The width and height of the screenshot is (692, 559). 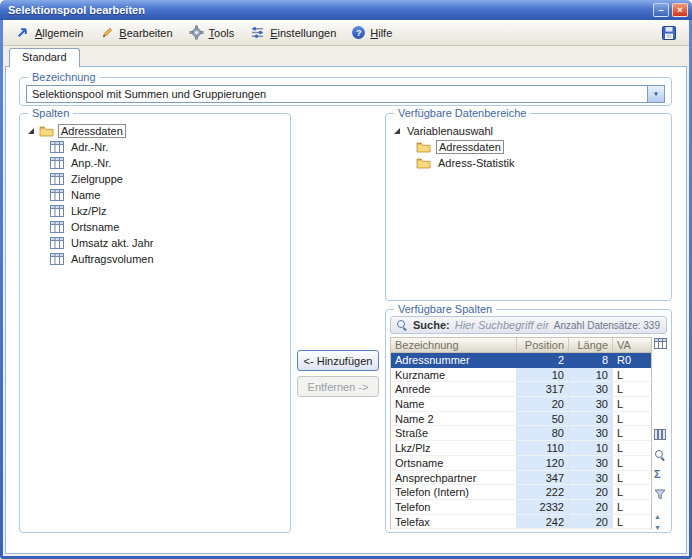 What do you see at coordinates (338, 386) in the screenshot?
I see `remove-button: Entfernen ->` at bounding box center [338, 386].